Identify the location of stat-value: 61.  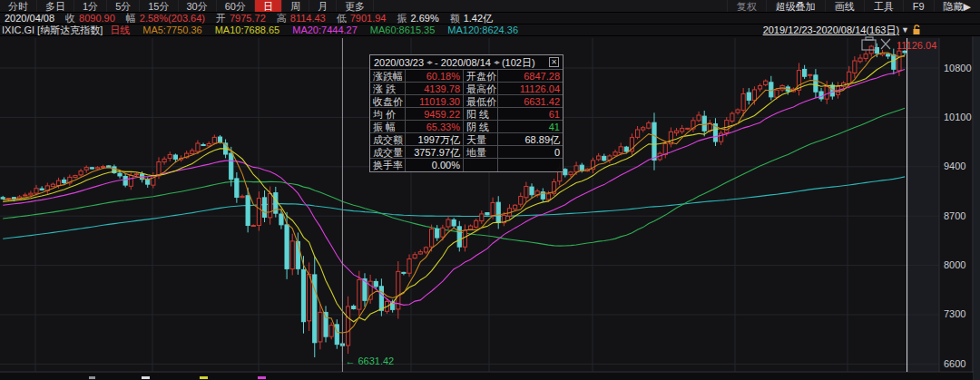
(530, 114).